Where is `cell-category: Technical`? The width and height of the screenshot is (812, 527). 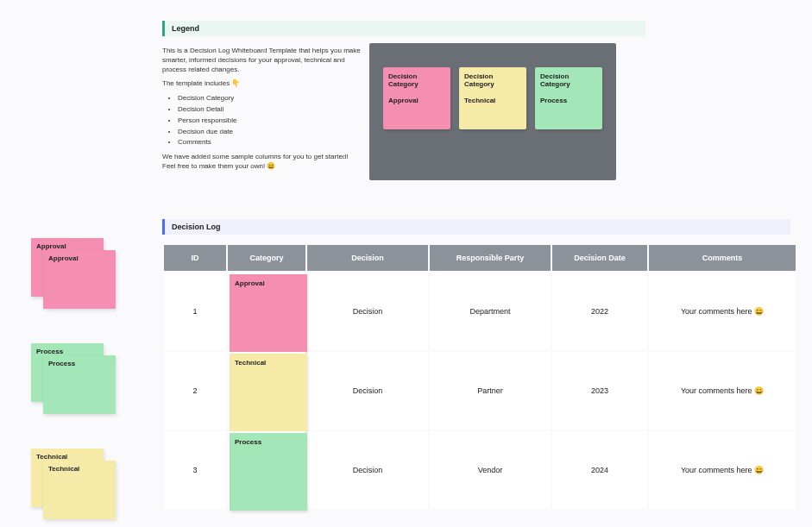 cell-category: Technical is located at coordinates (267, 391).